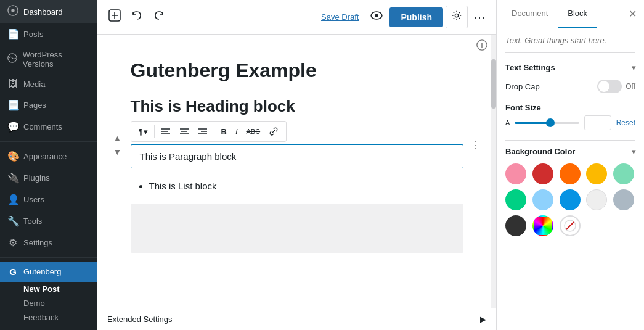 The width and height of the screenshot is (644, 330). What do you see at coordinates (297, 319) in the screenshot?
I see `extended-settings-bar: Extended Settings ▶` at bounding box center [297, 319].